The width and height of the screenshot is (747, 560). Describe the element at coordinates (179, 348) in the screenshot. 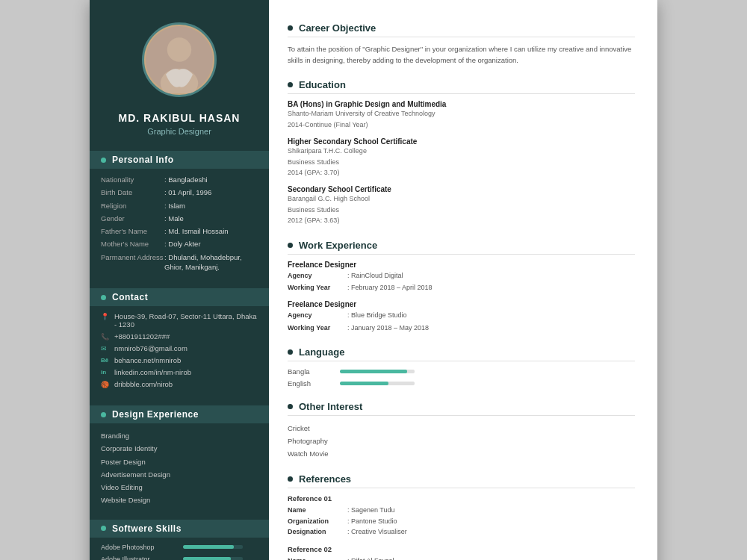

I see `contact-email: ✉ nmnirob76@gmail.com` at that location.